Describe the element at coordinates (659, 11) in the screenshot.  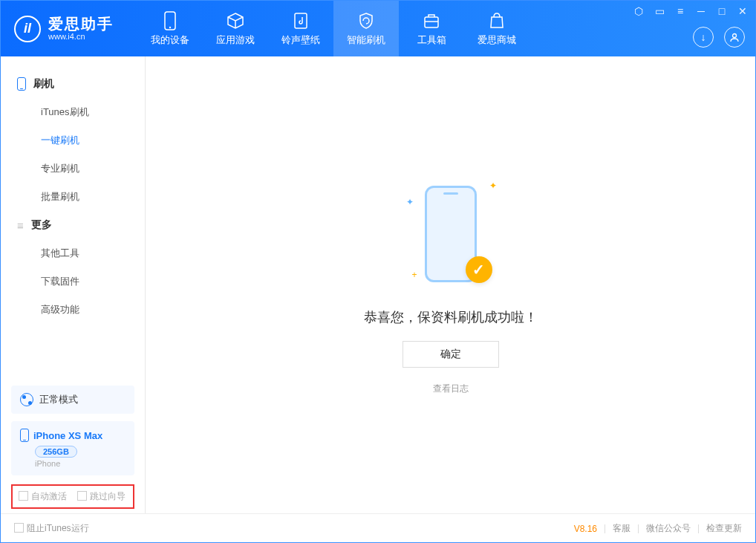
I see `note-icon: ▭` at that location.